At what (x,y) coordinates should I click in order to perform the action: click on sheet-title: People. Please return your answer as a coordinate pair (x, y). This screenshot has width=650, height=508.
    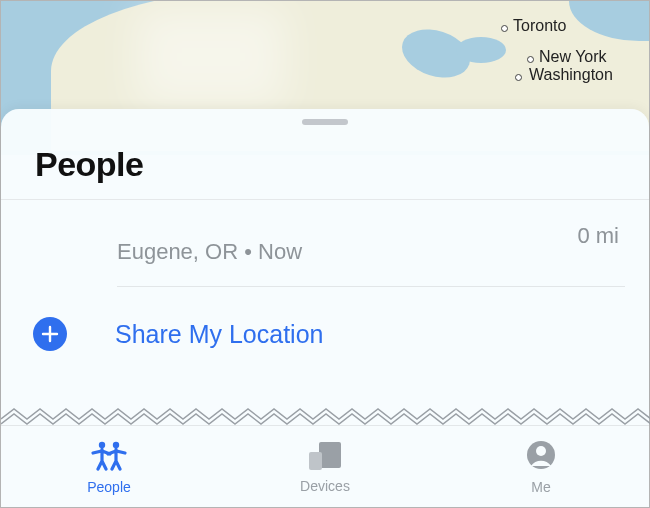
    Looking at the image, I should click on (89, 164).